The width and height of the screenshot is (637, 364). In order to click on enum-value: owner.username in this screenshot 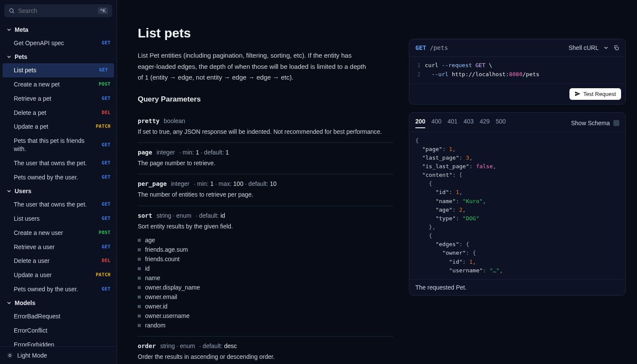, I will do `click(266, 316)`.